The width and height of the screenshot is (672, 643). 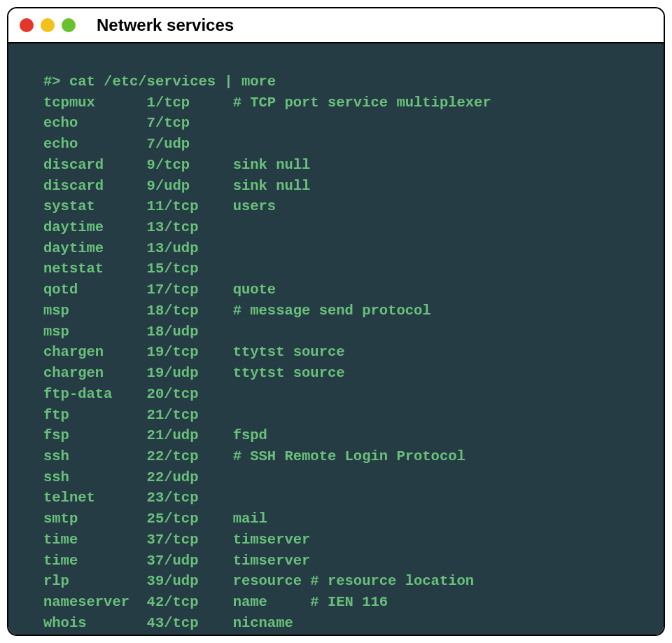 What do you see at coordinates (69, 25) in the screenshot?
I see `zoom-icon` at bounding box center [69, 25].